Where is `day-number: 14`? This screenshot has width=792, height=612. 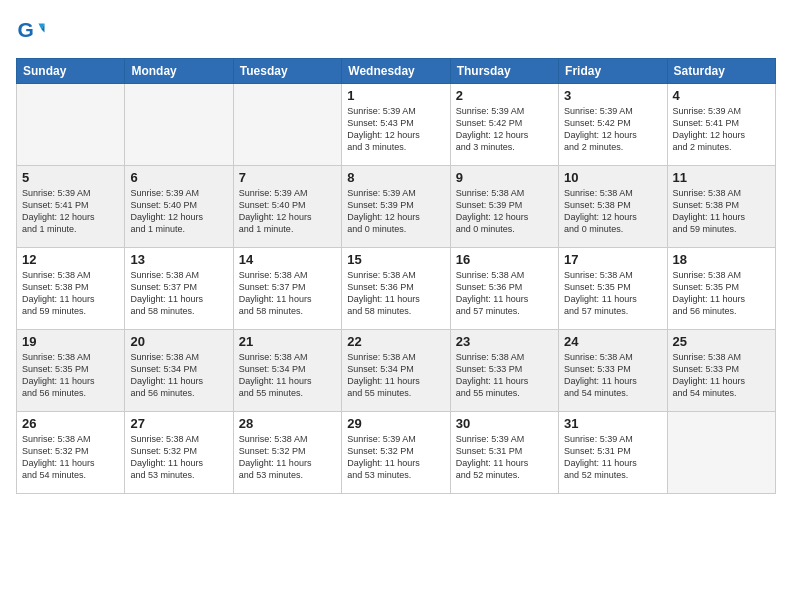 day-number: 14 is located at coordinates (288, 260).